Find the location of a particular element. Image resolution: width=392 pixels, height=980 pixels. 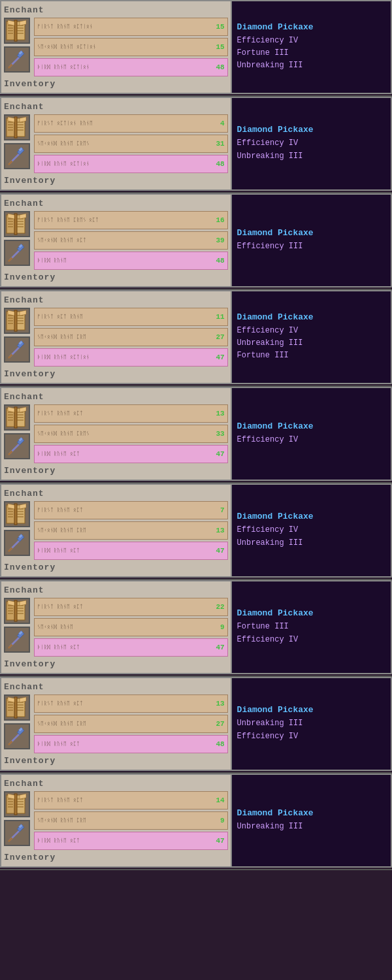

enchant-option-2: ᛊᛖᚲᛟᚾᛞ ᚱᚢᚾᛖ ᛈᚱᛖᛊ 33 is located at coordinates (131, 434).